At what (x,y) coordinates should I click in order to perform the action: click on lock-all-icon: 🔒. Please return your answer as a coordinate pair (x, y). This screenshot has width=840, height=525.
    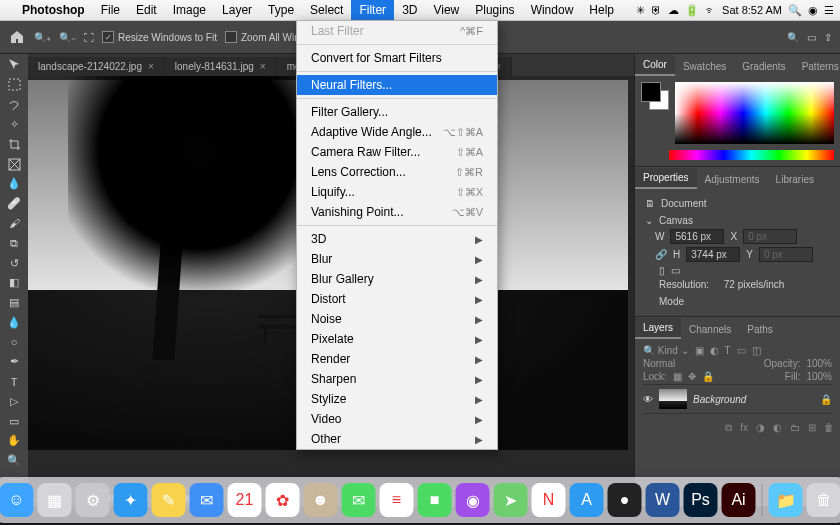
    Looking at the image, I should click on (708, 376).